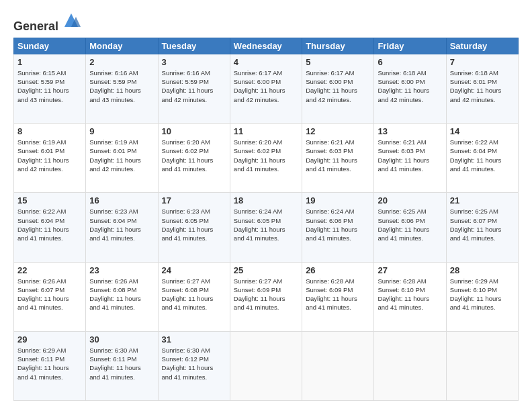 This screenshot has width=532, height=411. Describe the element at coordinates (410, 294) in the screenshot. I see `day-info: Sunrise: 6:28 AMSunset: 6:10 PMDaylight:…` at that location.